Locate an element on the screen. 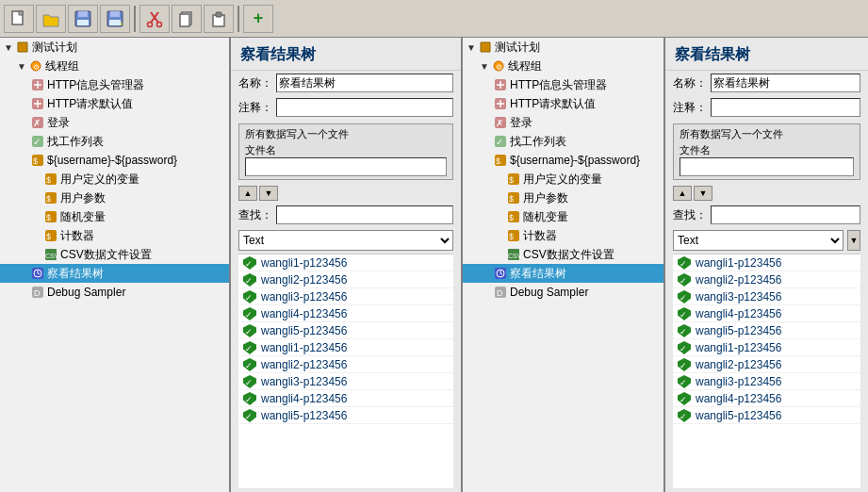 The width and height of the screenshot is (868, 492). scroll-up-right: ▲ is located at coordinates (682, 193).